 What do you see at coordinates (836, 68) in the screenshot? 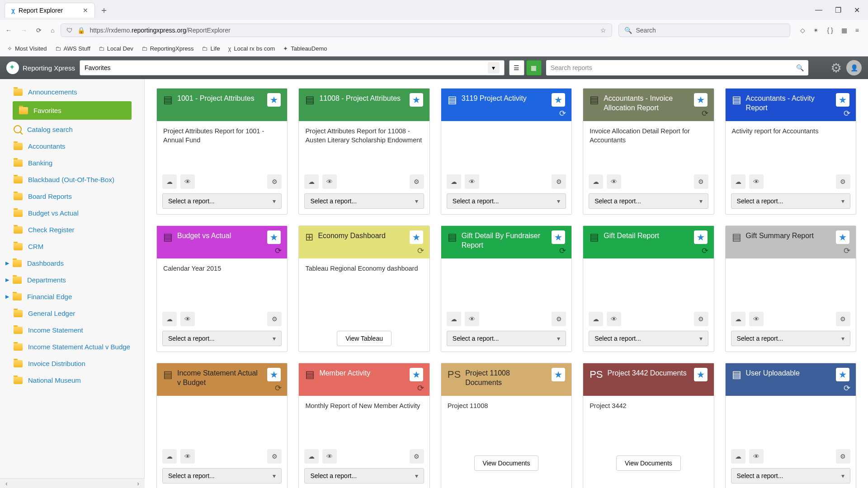
I see `settings-gear-icon: ⚙` at bounding box center [836, 68].